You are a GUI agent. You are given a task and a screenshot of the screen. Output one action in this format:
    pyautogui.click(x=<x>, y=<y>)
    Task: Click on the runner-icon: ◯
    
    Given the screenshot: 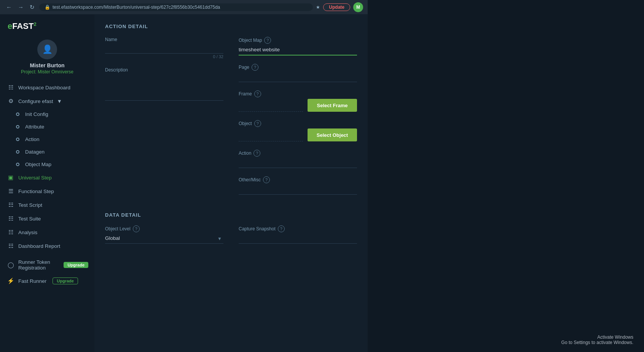 What is the action you would take?
    pyautogui.click(x=11, y=265)
    